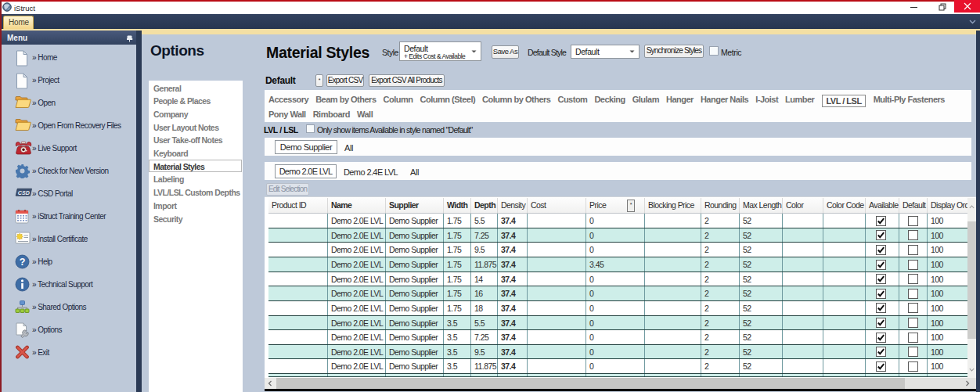 Image resolution: width=980 pixels, height=392 pixels. What do you see at coordinates (23, 192) in the screenshot?
I see `svg-text: CSD` at bounding box center [23, 192].